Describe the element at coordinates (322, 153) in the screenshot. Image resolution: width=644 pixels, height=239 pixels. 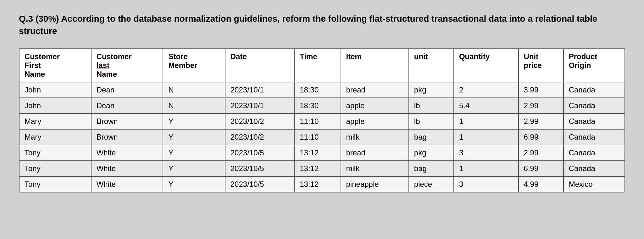
I see `table-row: TonyWhiteY2023/10/513:12breadpkg32.99Can…` at that location.